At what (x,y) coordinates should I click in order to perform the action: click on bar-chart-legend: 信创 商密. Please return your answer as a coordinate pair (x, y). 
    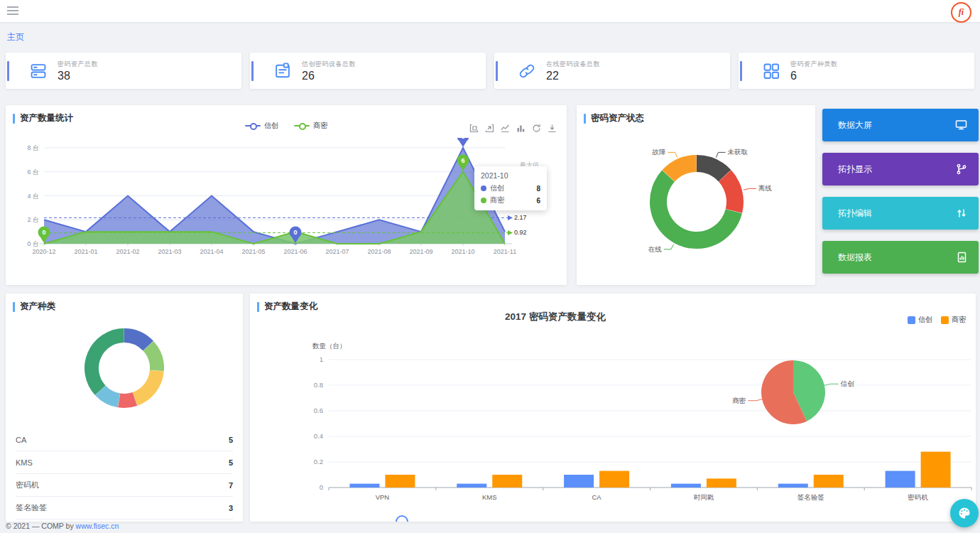
    Looking at the image, I should click on (937, 320).